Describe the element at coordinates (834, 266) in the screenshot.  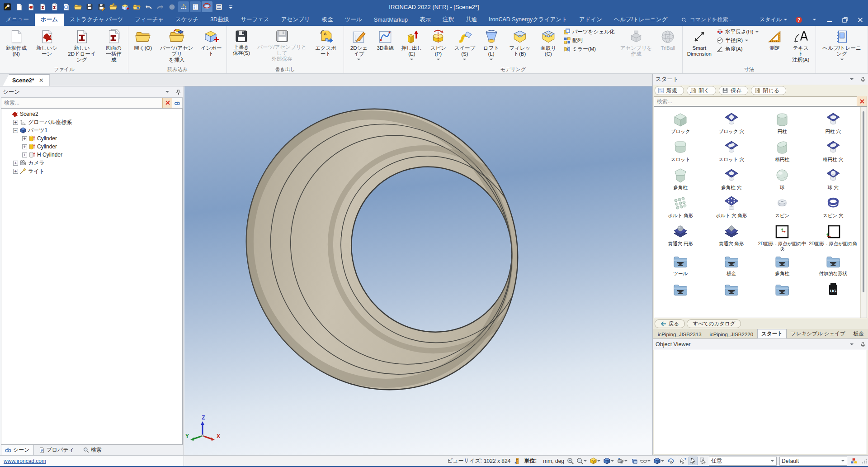
I see `catalog-item-付加的な形状: 付加的な形状` at that location.